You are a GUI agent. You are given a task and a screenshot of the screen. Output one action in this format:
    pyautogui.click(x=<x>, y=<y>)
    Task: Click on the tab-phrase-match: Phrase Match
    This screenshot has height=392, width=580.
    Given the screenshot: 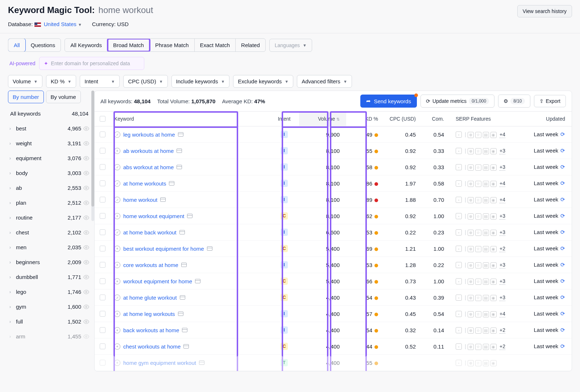 What is the action you would take?
    pyautogui.click(x=172, y=45)
    